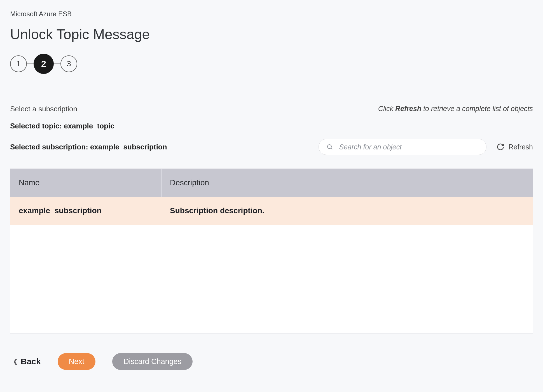 The image size is (543, 392). I want to click on subscription-search-row: Selected subscription: example_subscript…, so click(272, 147).